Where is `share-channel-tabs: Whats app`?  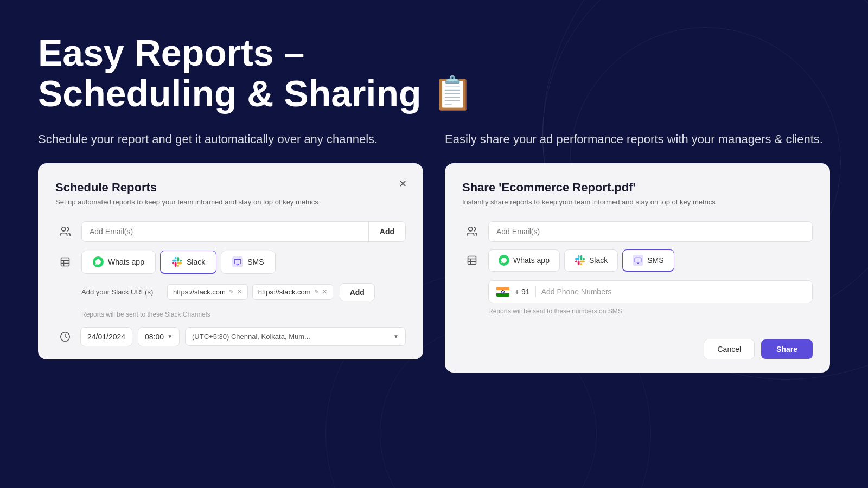
share-channel-tabs: Whats app is located at coordinates (650, 260).